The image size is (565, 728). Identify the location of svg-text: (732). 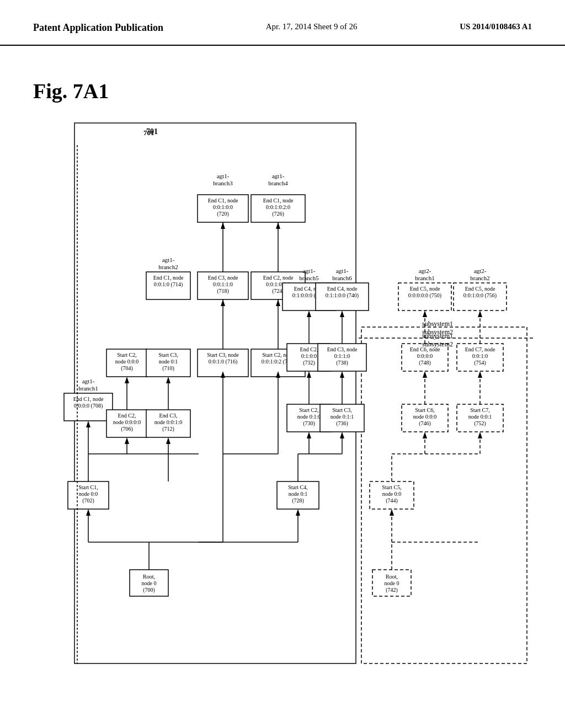
(309, 363).